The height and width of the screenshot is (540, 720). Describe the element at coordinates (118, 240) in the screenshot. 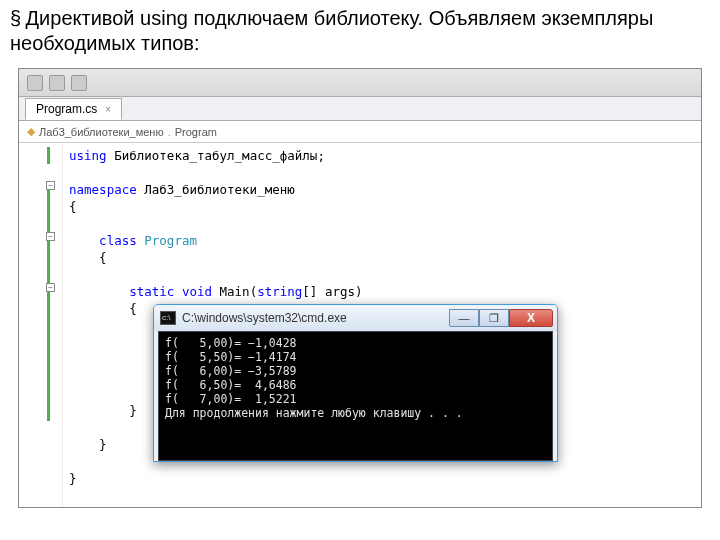

I see `kw-class: class` at that location.